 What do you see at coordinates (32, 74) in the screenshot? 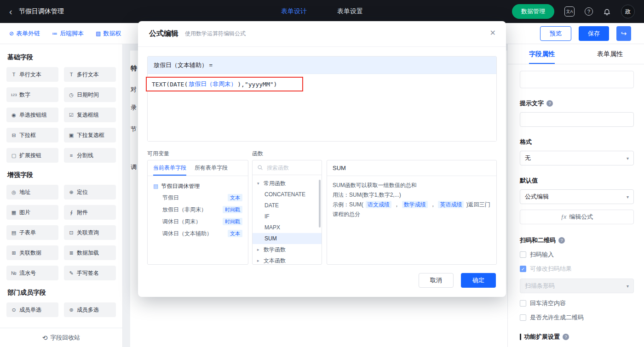
I see `field-item-single-line-text: T单行文本` at bounding box center [32, 74].